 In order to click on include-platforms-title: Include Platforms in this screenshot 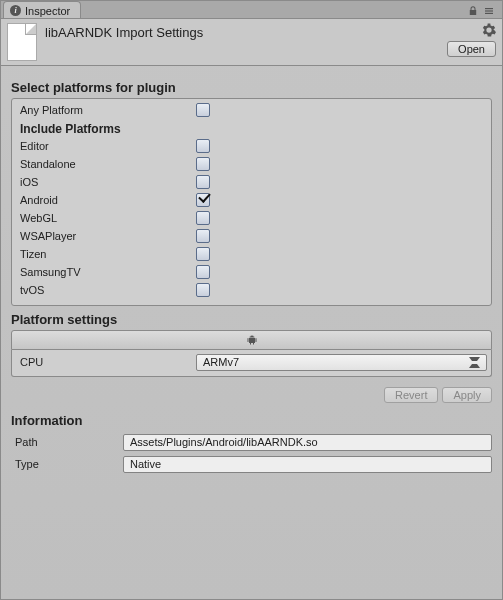, I will do `click(252, 128)`.